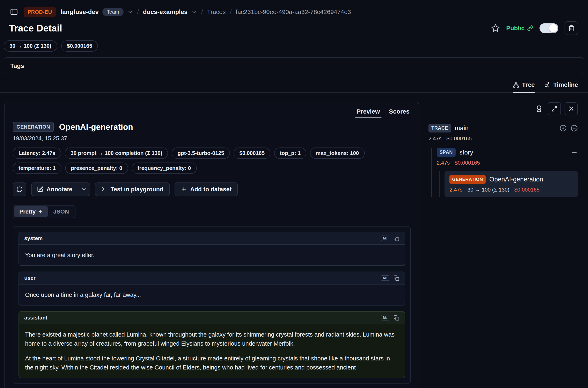 The height and width of the screenshot is (388, 588). I want to click on generation-tokens: 30 → 100 (Σ 130), so click(489, 190).